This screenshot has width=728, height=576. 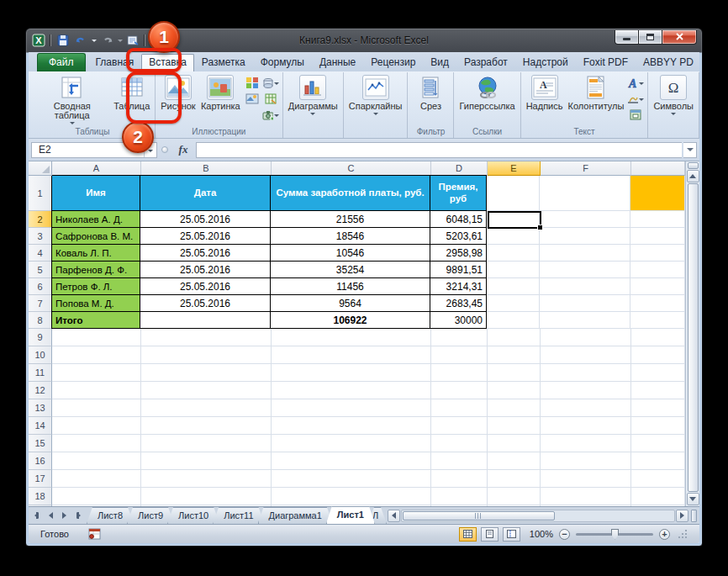 I want to click on cell-name: Попова М. Д., so click(x=96, y=304).